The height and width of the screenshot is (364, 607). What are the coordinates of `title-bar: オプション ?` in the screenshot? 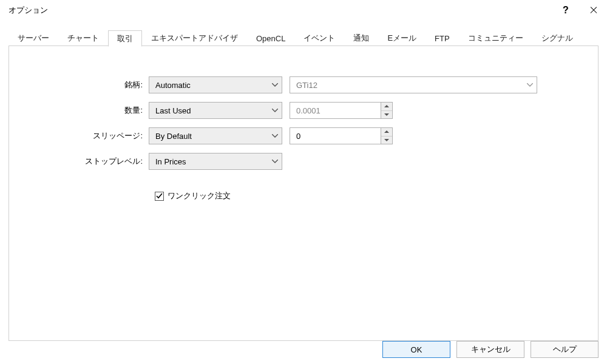 It's located at (304, 10).